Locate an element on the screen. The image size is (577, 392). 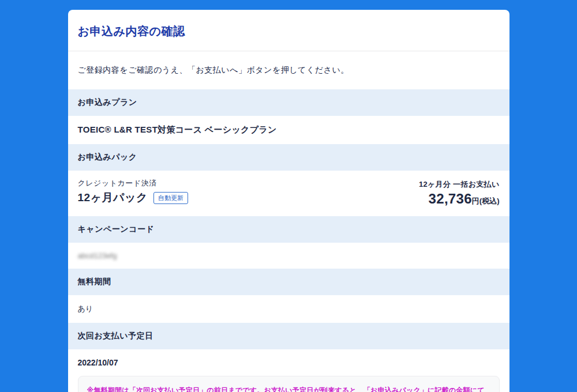
pack-name: 12ヶ月パック is located at coordinates (113, 198).